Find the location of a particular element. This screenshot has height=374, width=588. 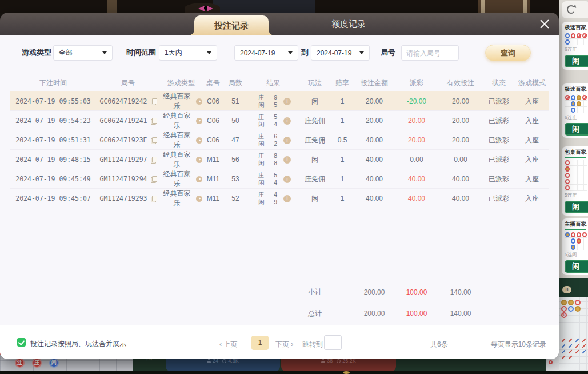

tab-quota-records: 额度记录 is located at coordinates (349, 24).